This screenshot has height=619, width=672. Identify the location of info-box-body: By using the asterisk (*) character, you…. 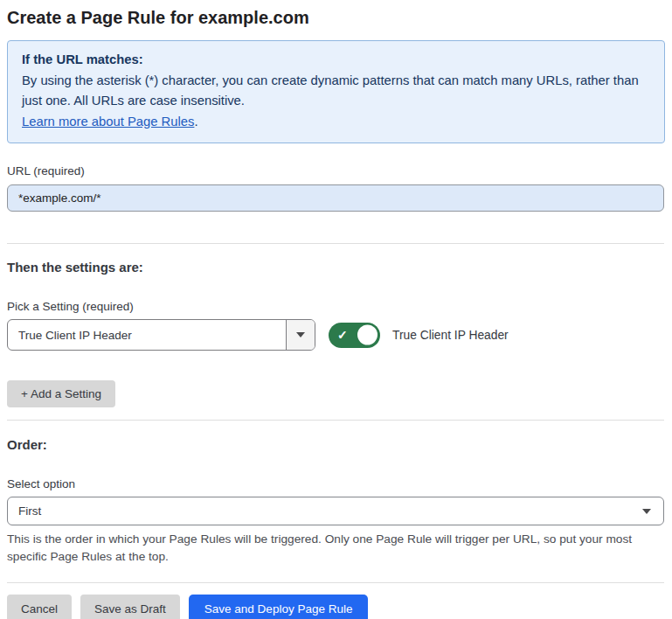
(330, 91).